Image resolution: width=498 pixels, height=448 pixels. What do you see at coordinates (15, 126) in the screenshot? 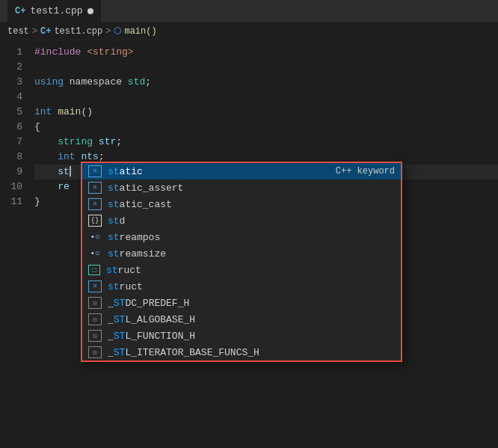
I see `line-numbers: 1 2 3 4 5 6 7 8 9 10 11` at bounding box center [15, 126].